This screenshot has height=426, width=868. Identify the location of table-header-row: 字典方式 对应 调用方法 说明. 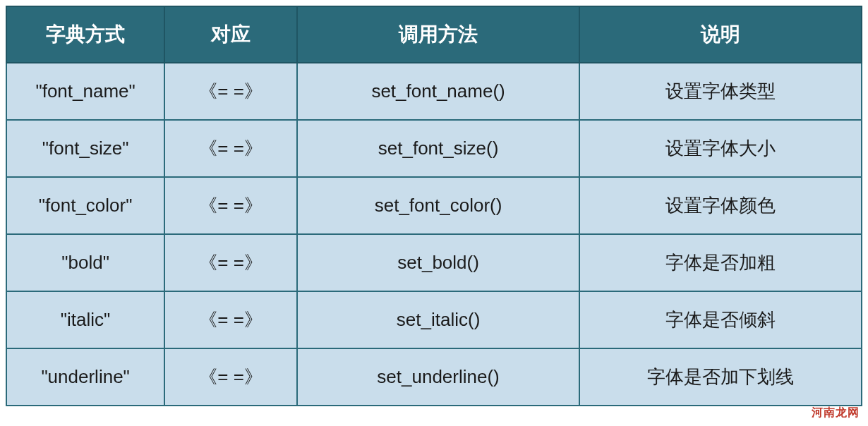
(434, 35).